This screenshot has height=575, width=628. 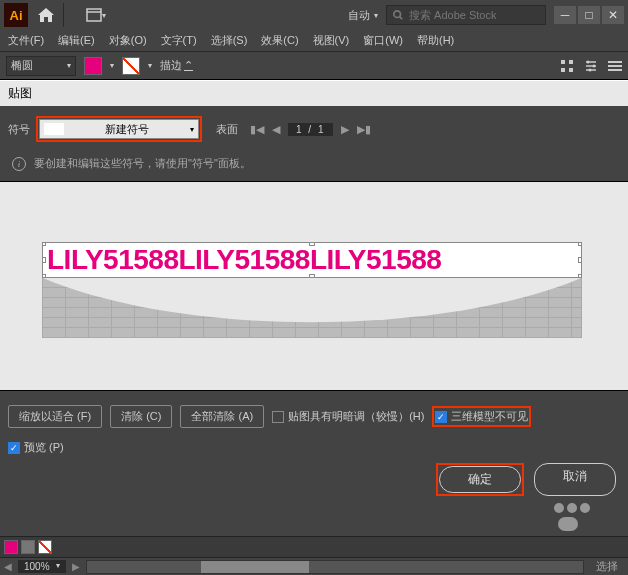 I want to click on swatch-gray, so click(x=28, y=547).